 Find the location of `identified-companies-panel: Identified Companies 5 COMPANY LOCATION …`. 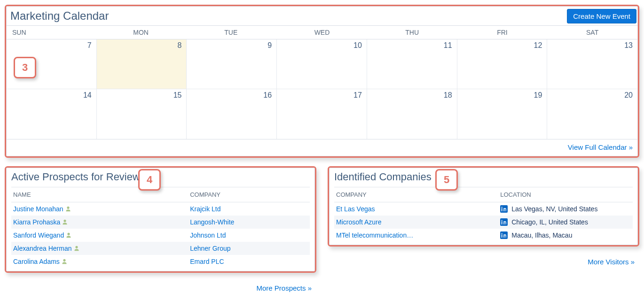

identified-companies-panel: Identified Companies 5 COMPANY LOCATION … is located at coordinates (483, 207).